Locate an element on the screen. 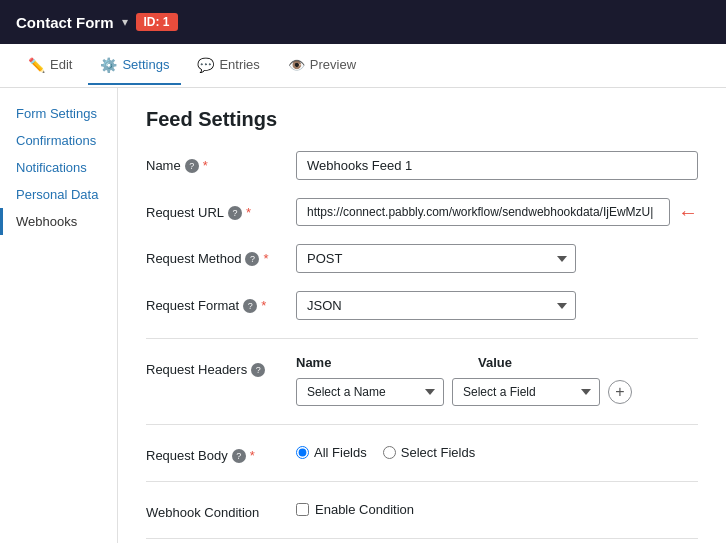  id-badge: ID: 1 is located at coordinates (157, 22).